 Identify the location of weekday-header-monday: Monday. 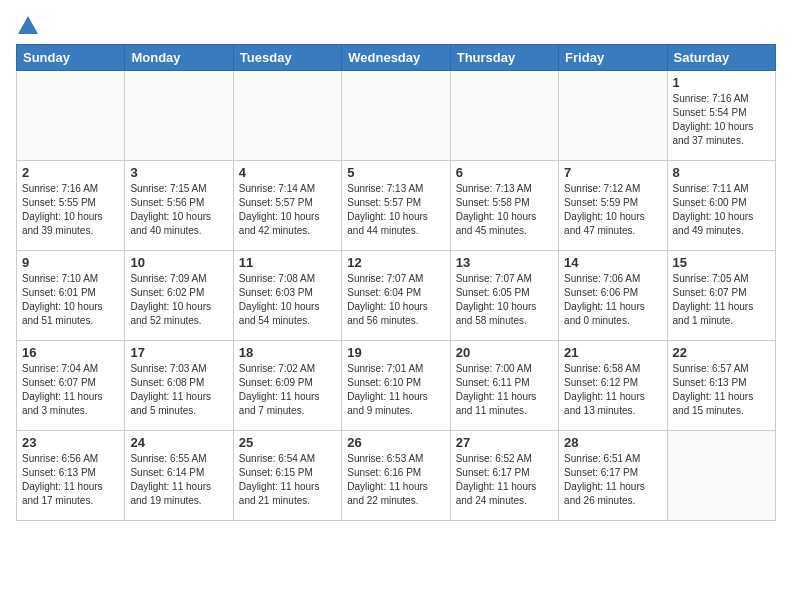
(179, 58).